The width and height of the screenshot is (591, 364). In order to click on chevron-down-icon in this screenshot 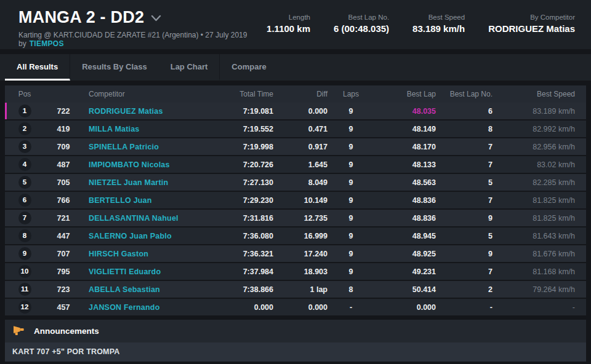, I will do `click(156, 18)`.